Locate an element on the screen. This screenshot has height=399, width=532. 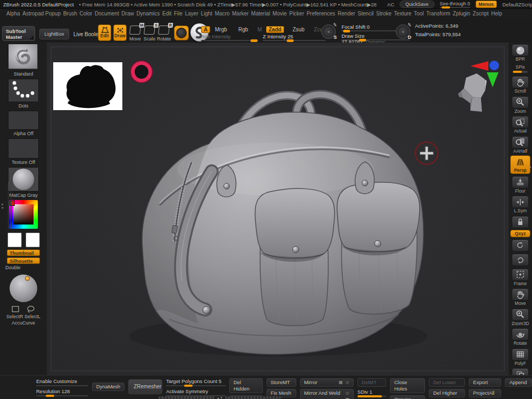
groups-split-button: Groups Split is located at coordinates (408, 397).